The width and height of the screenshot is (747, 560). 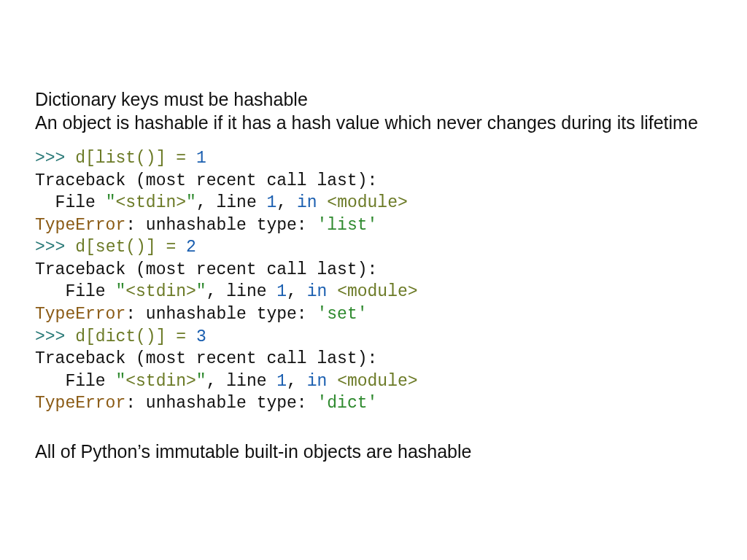 I want to click on num-3: 3, so click(x=201, y=337).